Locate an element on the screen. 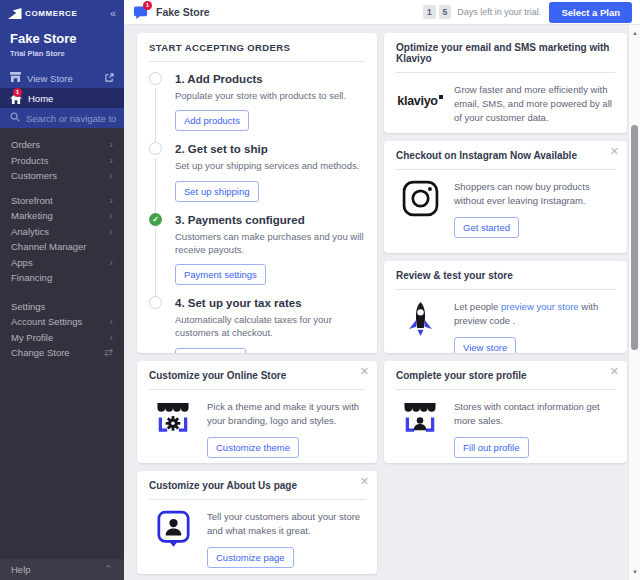  onboarding-step-add-products: 1. Add Products Populate your store with… is located at coordinates (257, 107).